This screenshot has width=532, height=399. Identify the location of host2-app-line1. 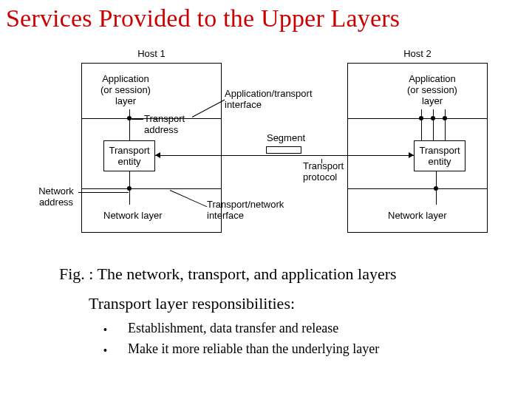
(421, 125).